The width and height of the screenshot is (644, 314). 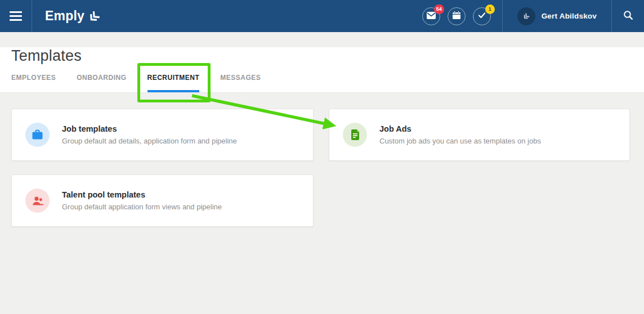 What do you see at coordinates (150, 141) in the screenshot?
I see `card-description: Group default ad details, application fo…` at bounding box center [150, 141].